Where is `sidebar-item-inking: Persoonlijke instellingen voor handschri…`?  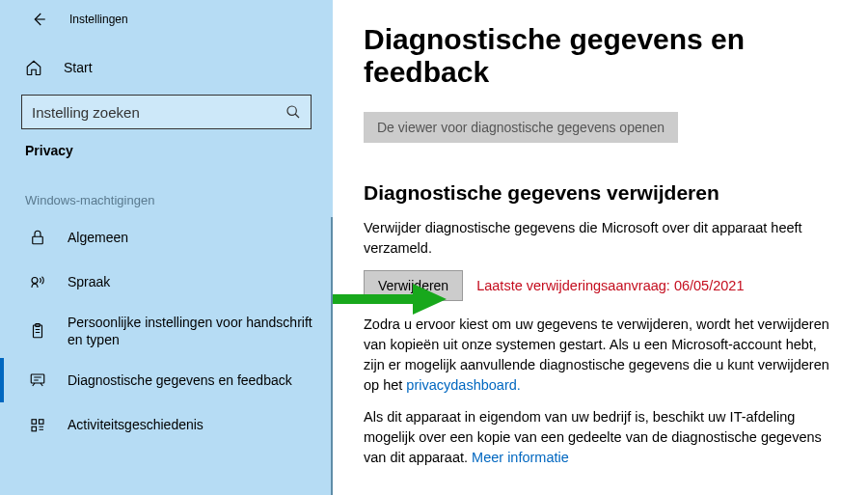 sidebar-item-inking: Persoonlijke instellingen voor handschri… is located at coordinates (166, 331).